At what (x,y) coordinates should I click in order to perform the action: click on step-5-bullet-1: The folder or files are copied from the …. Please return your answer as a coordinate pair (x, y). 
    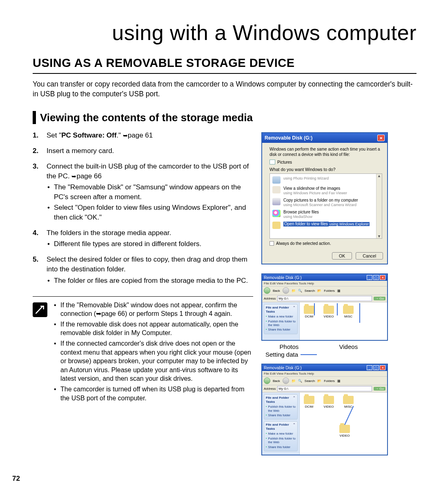
    Looking at the image, I should click on (150, 281).